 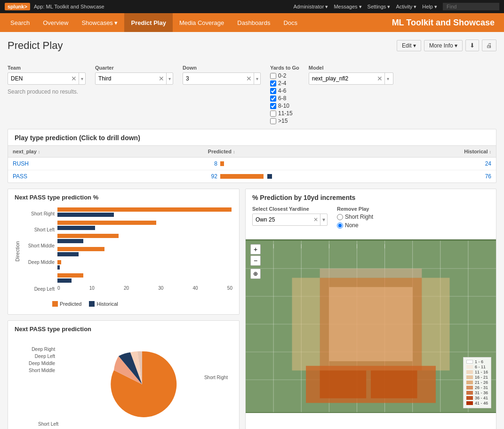 I want to click on model-clear-icon: ✕, so click(x=380, y=79).